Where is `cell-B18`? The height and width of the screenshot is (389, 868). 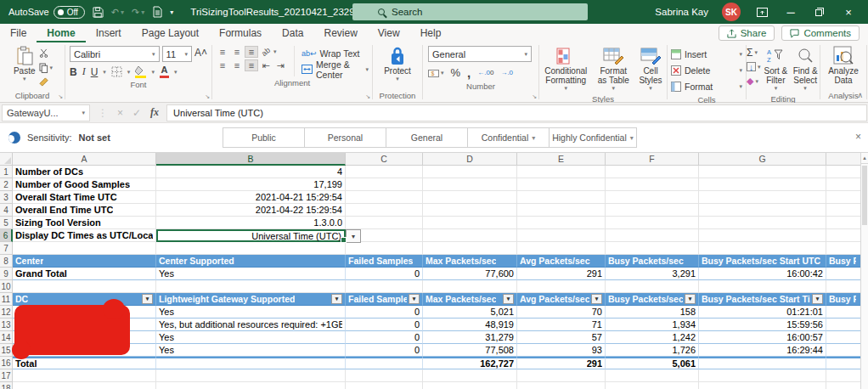 cell-B18 is located at coordinates (251, 386).